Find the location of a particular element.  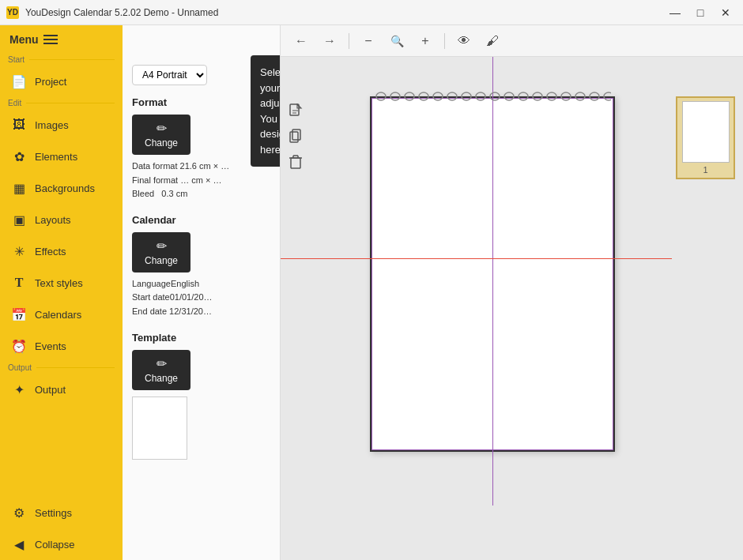

sidebar-label-calendars: Calendars is located at coordinates (58, 314).